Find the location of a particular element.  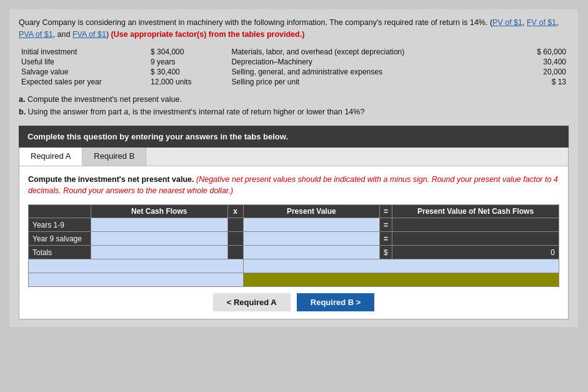

ncf-year-9-salvage-input is located at coordinates (159, 239).